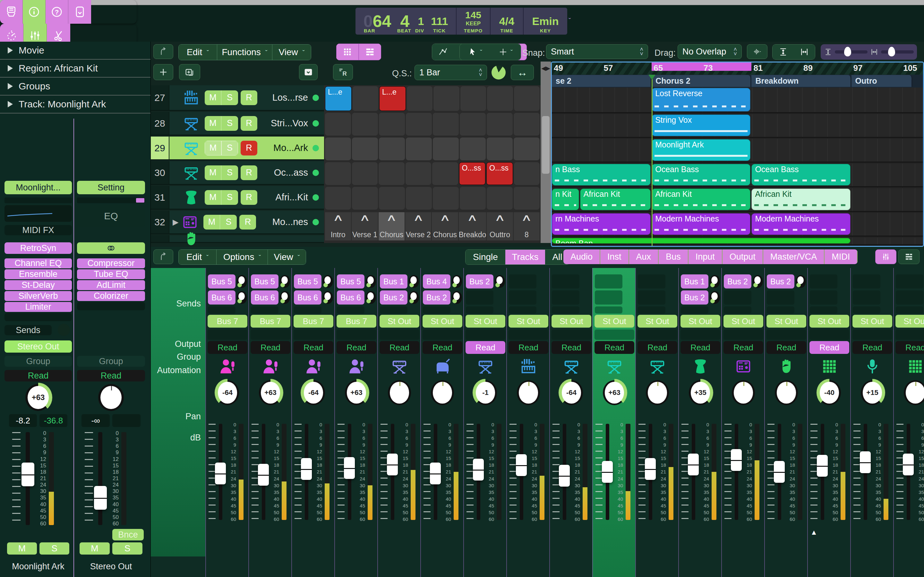  Describe the element at coordinates (53, 421) in the screenshot. I see `peak-value: -36.8` at that location.